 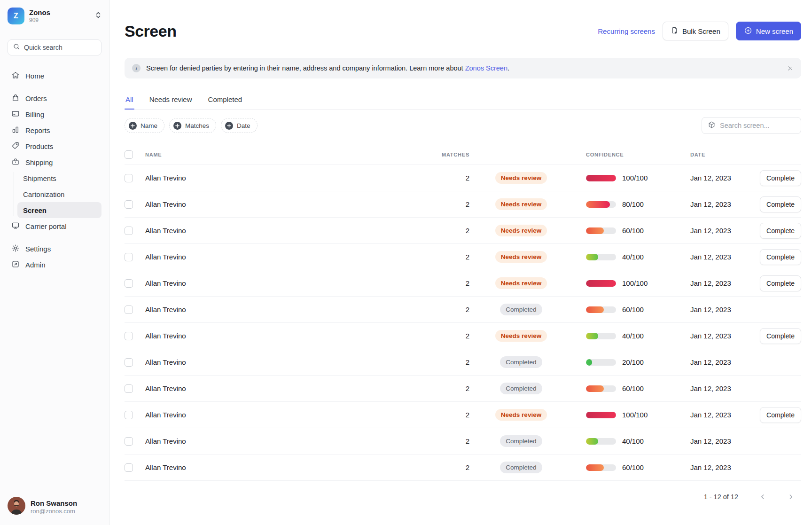 I want to click on sidebar-item-carrier-portal: Carrier portal, so click(x=55, y=226).